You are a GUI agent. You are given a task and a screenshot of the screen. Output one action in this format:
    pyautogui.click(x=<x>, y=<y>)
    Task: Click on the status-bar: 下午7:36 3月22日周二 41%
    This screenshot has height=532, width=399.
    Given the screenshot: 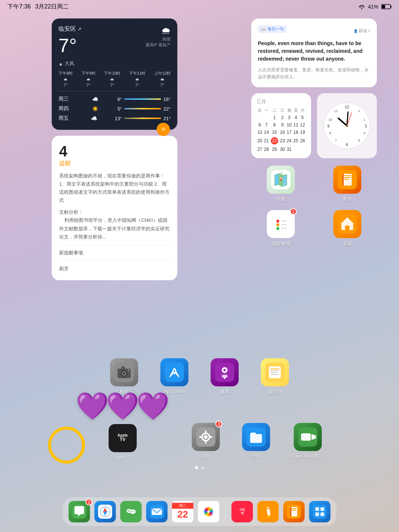 What is the action you would take?
    pyautogui.click(x=200, y=7)
    